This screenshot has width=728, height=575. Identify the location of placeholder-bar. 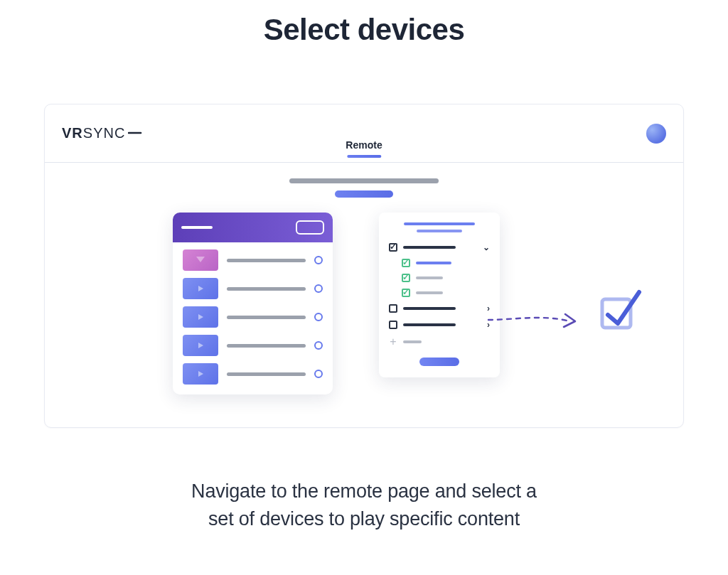
(364, 181).